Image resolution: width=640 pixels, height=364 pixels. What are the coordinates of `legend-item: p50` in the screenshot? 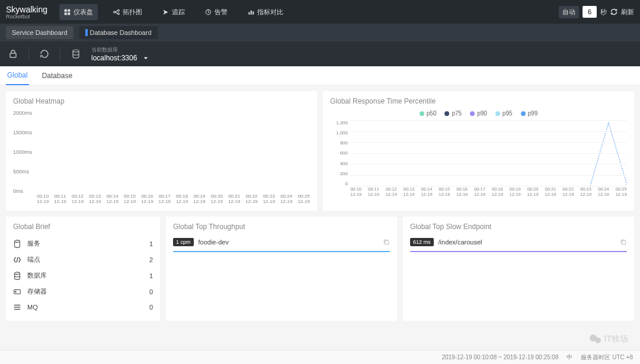 It's located at (428, 114).